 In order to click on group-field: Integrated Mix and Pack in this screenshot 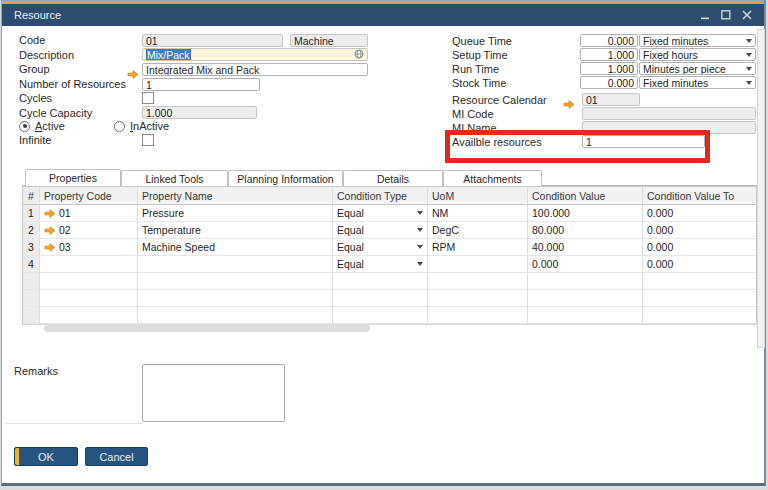, I will do `click(255, 70)`.